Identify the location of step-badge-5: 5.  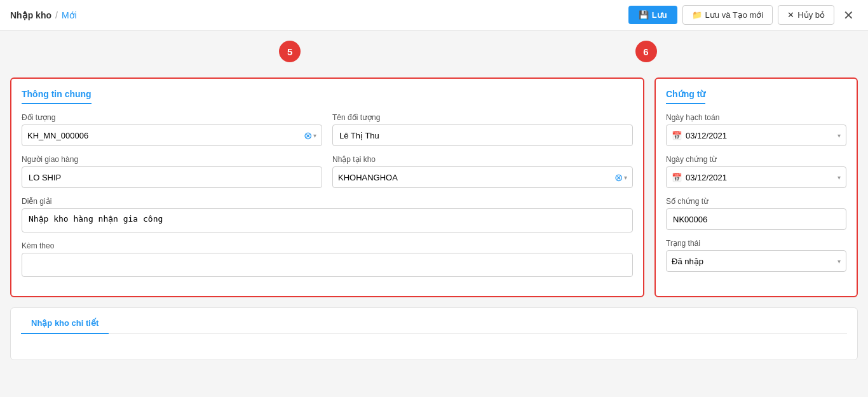
(290, 51).